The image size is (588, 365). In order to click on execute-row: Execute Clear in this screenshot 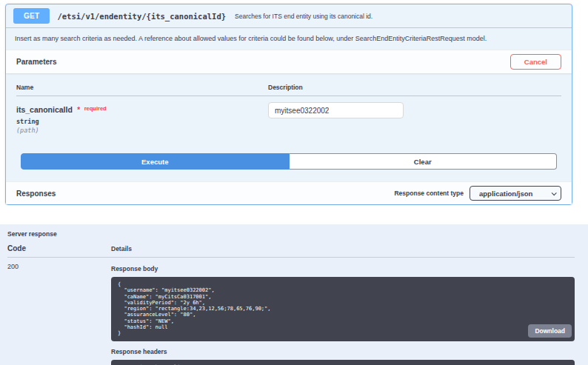, I will do `click(289, 161)`.